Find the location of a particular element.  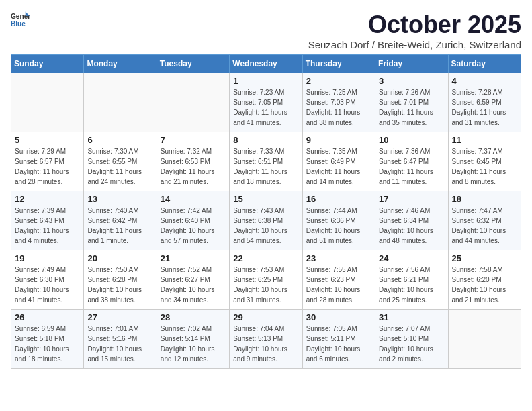

cell-w2-d0: 5 Sunrise: 7:29 AMSunset: 6:57 PMDayligh… is located at coordinates (48, 162).